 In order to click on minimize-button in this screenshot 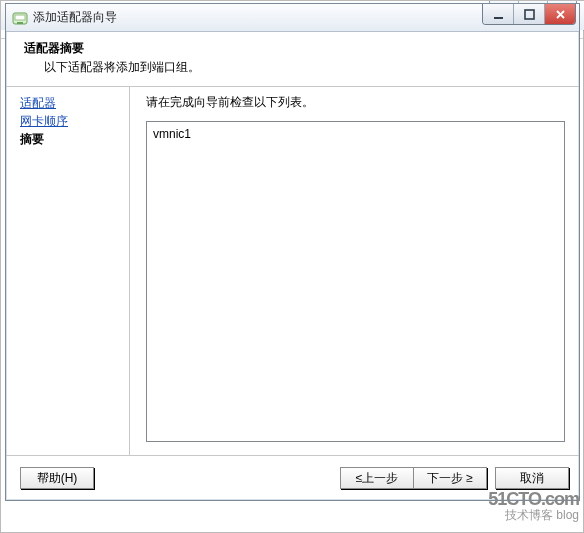, I will do `click(498, 14)`.